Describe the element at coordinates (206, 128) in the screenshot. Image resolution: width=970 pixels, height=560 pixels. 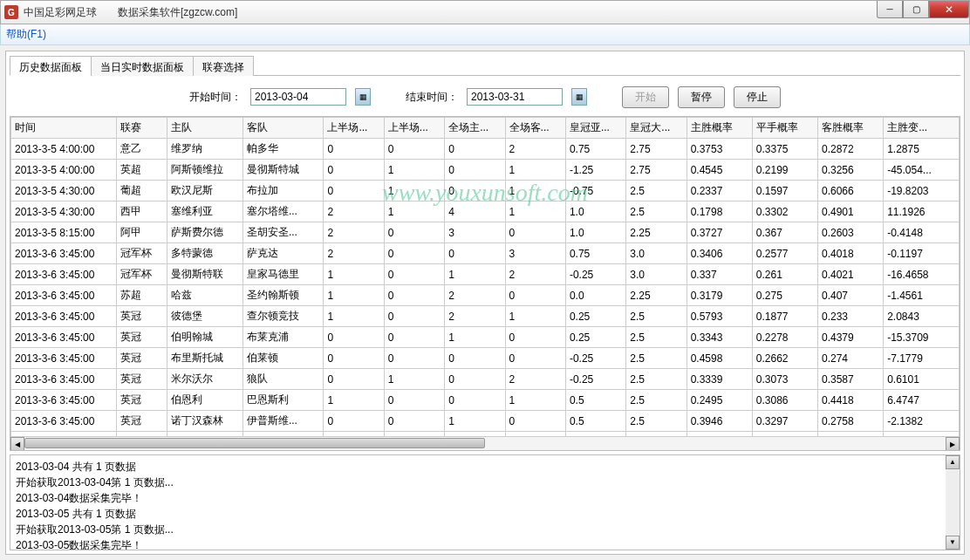
I see `column-header: 主队` at that location.